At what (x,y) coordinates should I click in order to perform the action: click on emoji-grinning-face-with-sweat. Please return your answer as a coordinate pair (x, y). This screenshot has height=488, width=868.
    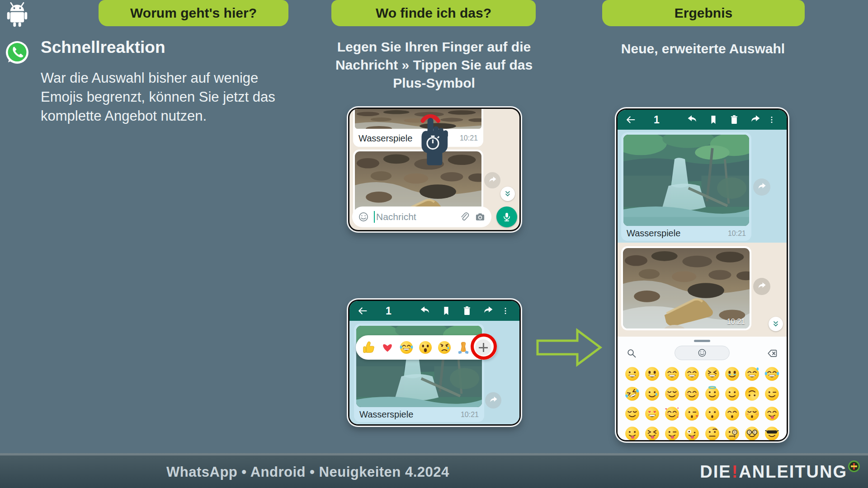
    Looking at the image, I should click on (752, 374).